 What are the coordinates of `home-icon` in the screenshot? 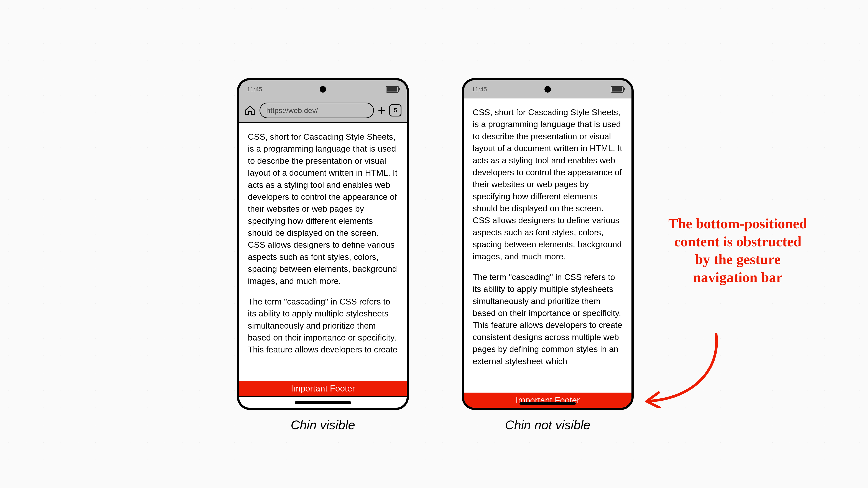 It's located at (250, 110).